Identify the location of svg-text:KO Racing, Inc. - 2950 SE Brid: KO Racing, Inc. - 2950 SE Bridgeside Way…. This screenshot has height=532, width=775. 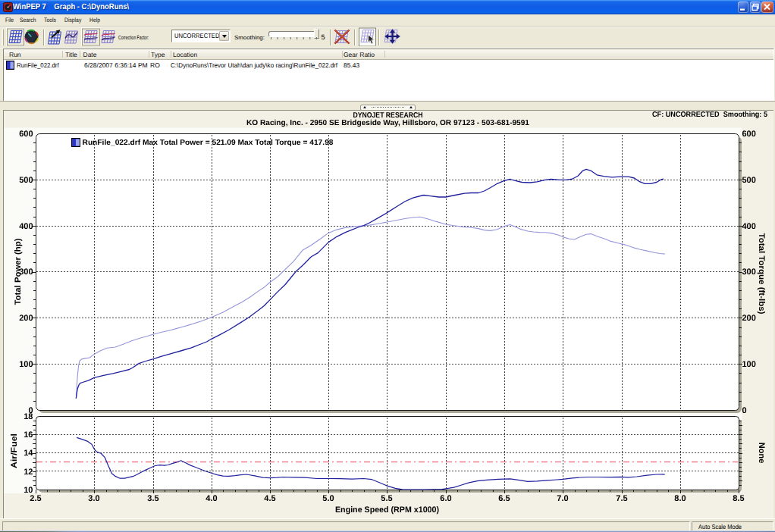
(388, 123).